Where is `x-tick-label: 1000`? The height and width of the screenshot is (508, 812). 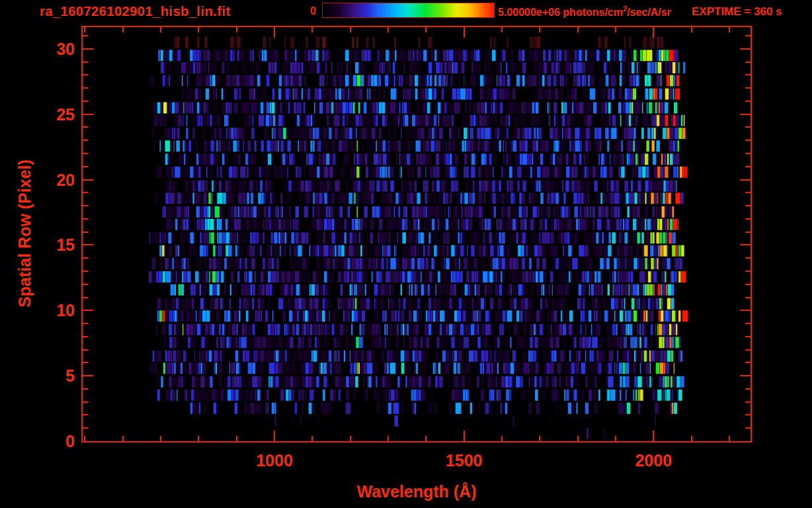
x-tick-label: 1000 is located at coordinates (274, 460).